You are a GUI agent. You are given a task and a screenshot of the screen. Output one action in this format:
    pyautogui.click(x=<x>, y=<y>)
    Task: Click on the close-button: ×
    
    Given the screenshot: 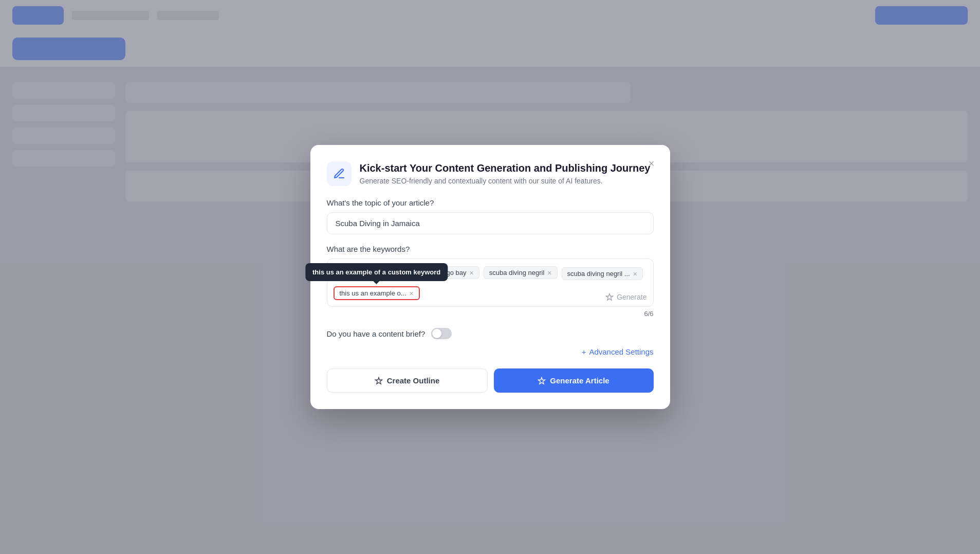 What is the action you would take?
    pyautogui.click(x=652, y=163)
    